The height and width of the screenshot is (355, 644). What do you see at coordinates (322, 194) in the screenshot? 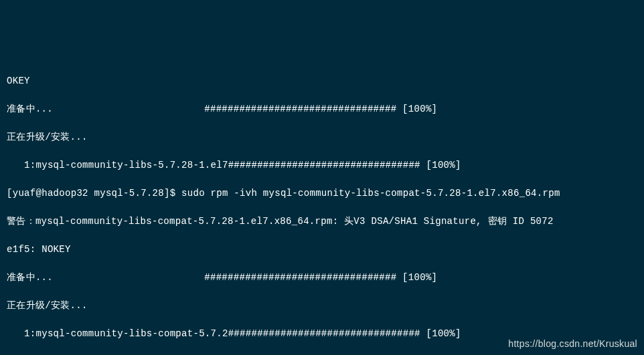
I see `terminal-line: [yuaf@hadoop32 mysql-5.7.28]$ sudo rpm -…` at bounding box center [322, 194].